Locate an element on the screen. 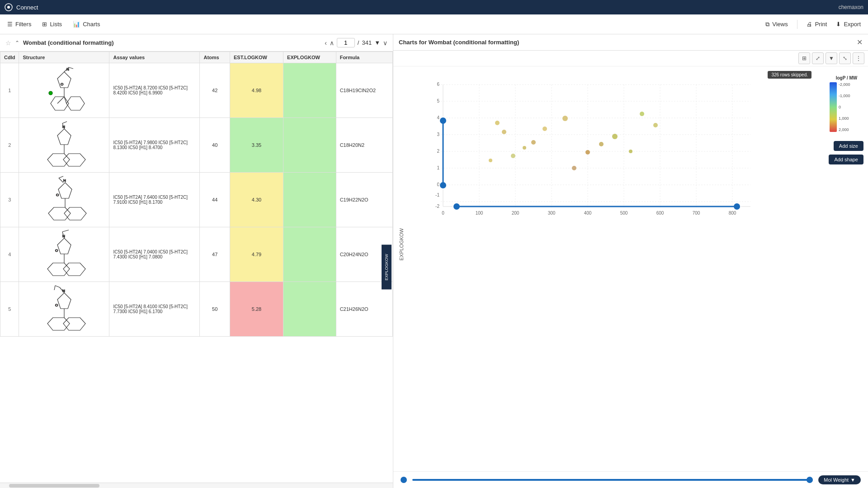 The image size is (868, 488). cell-est-logkow: 3.35 is located at coordinates (256, 145).